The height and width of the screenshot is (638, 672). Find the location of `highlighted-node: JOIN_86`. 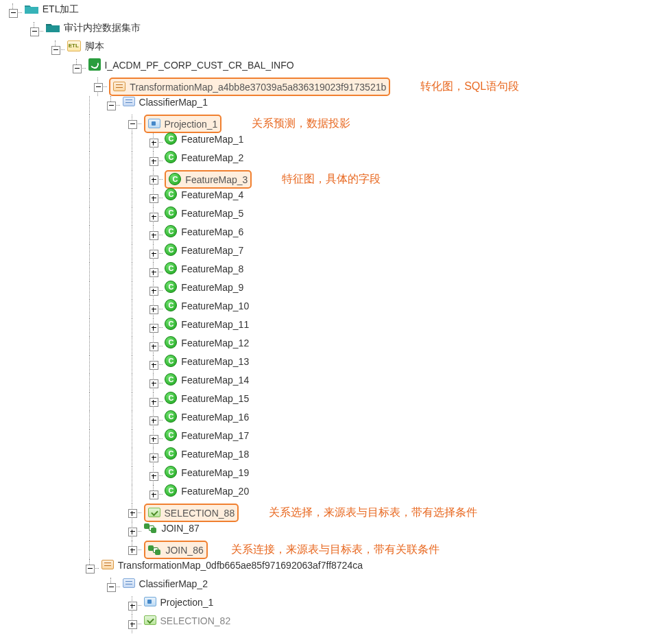

highlighted-node: JOIN_86 is located at coordinates (176, 550).